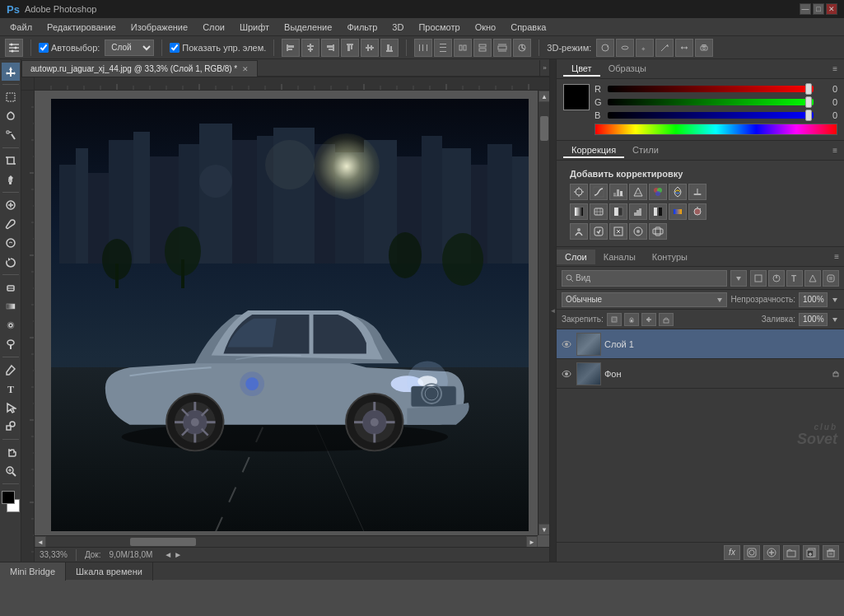 The width and height of the screenshot is (844, 616). I want to click on tool-history, so click(11, 262).